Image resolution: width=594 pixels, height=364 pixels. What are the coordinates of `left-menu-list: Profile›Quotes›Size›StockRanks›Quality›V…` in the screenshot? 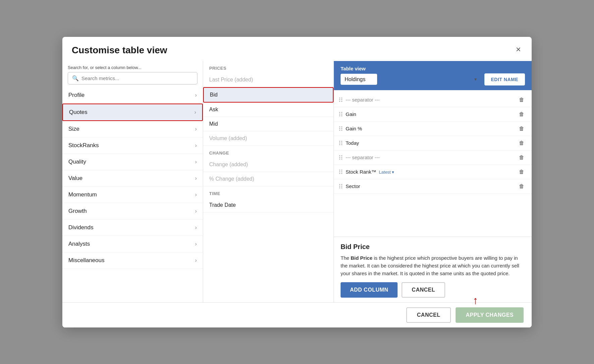 It's located at (133, 195).